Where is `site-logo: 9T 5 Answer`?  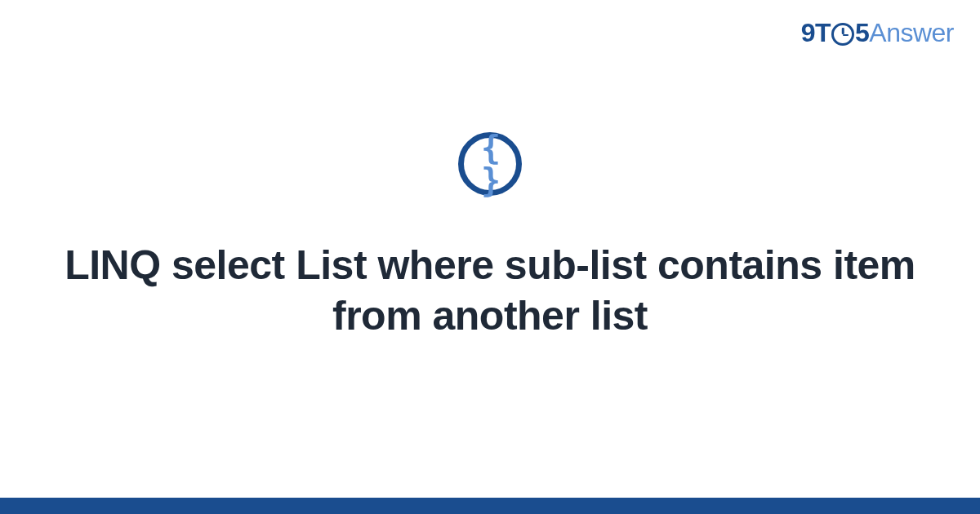 site-logo: 9T 5 Answer is located at coordinates (877, 33).